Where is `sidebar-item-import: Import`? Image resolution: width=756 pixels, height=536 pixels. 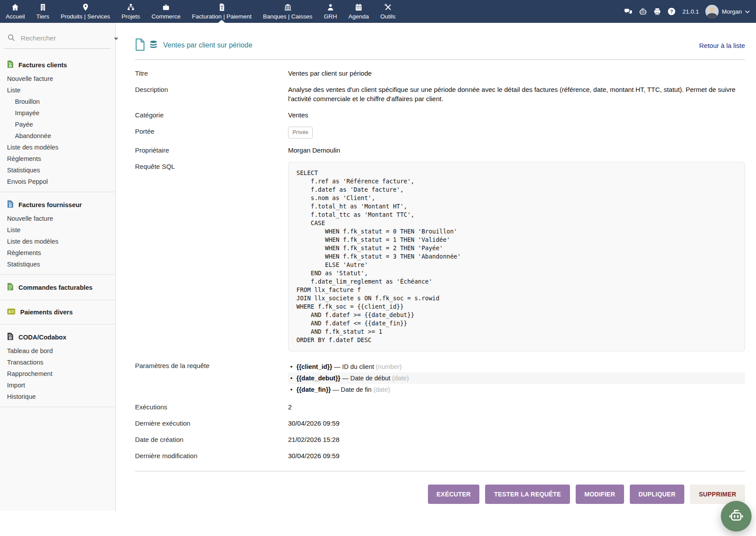 sidebar-item-import: Import is located at coordinates (58, 385).